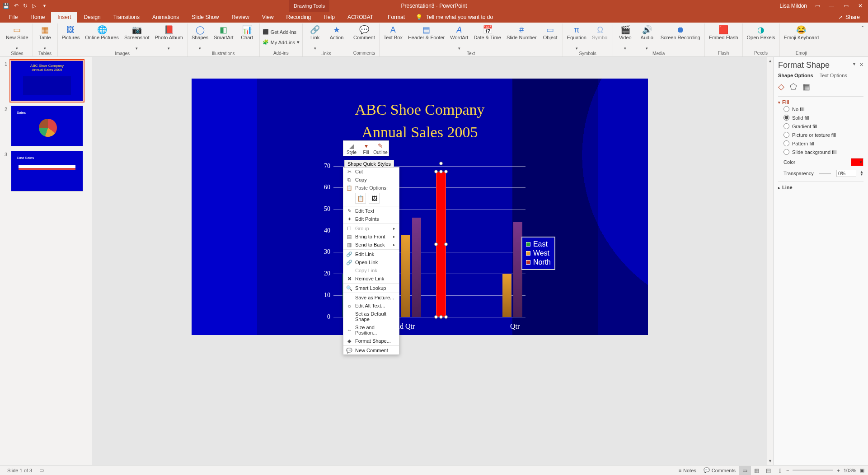 The height and width of the screenshot is (475, 868). What do you see at coordinates (600, 34) in the screenshot?
I see `symbol-button: ΩSymbol` at bounding box center [600, 34].